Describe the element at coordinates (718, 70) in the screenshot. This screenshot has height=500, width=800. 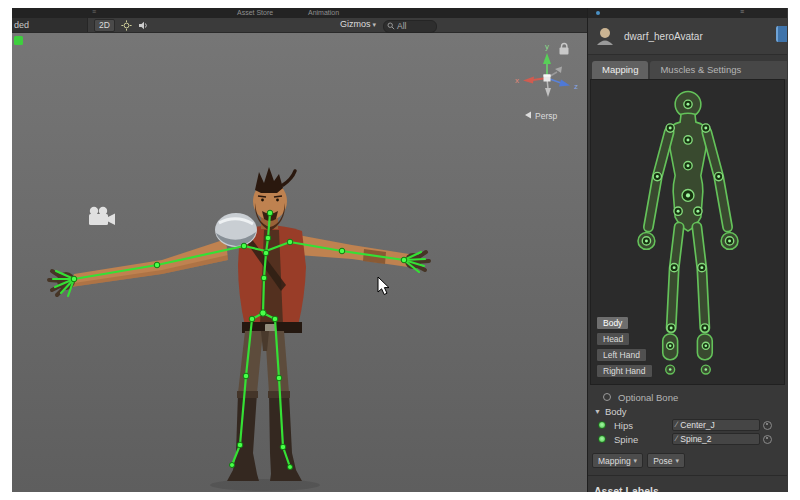
I see `tab-muscles-settings: Muscles & Settings` at that location.